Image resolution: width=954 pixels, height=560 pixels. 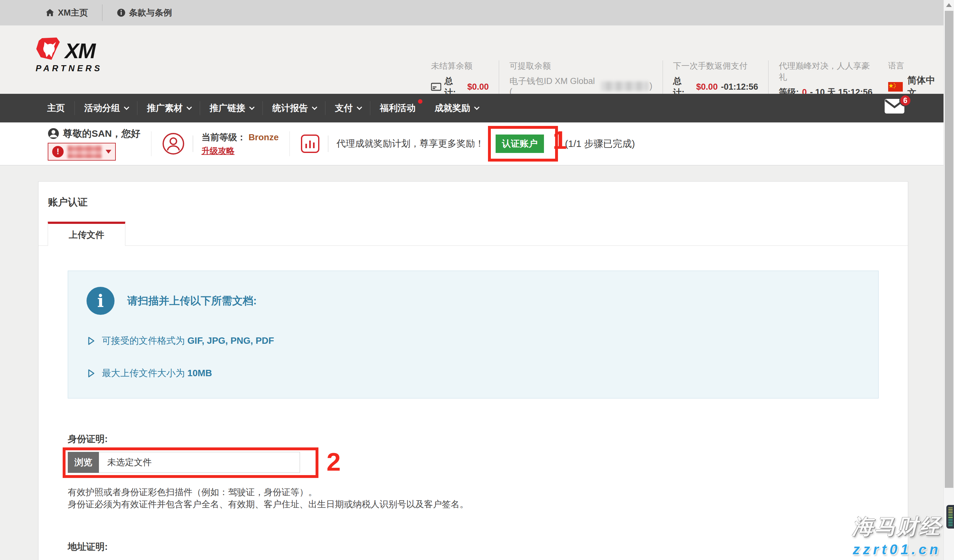 I want to click on user-bar: 尊敬的SAN，您好 ! 当前等级： Bronze 升级攻略 代理成就奖励计划，尊…, so click(x=477, y=144).